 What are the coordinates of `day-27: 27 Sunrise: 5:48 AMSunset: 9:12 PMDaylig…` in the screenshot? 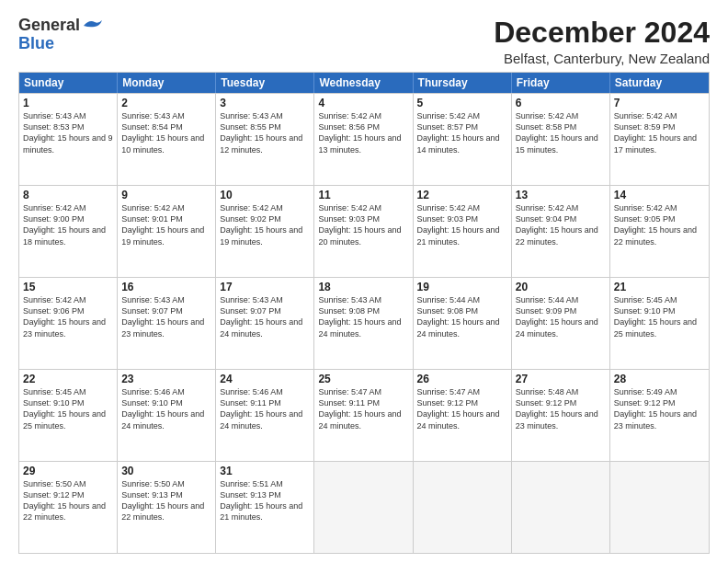 It's located at (561, 416).